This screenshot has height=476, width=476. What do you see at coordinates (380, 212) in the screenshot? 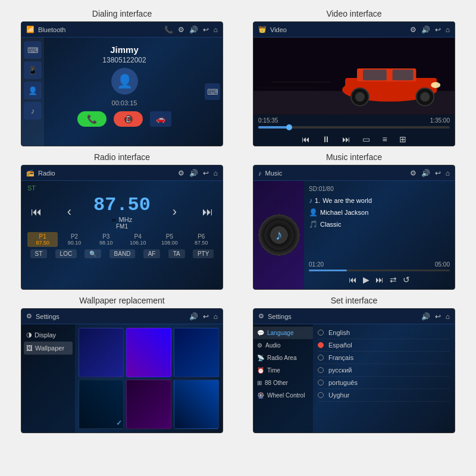
I see `music-track-artist: 👤 Michael Jackson` at bounding box center [380, 212].